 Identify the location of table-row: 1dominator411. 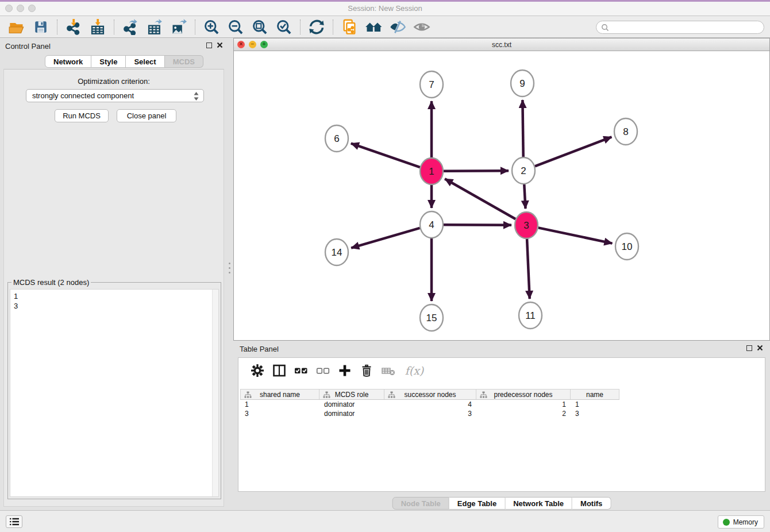
(430, 404).